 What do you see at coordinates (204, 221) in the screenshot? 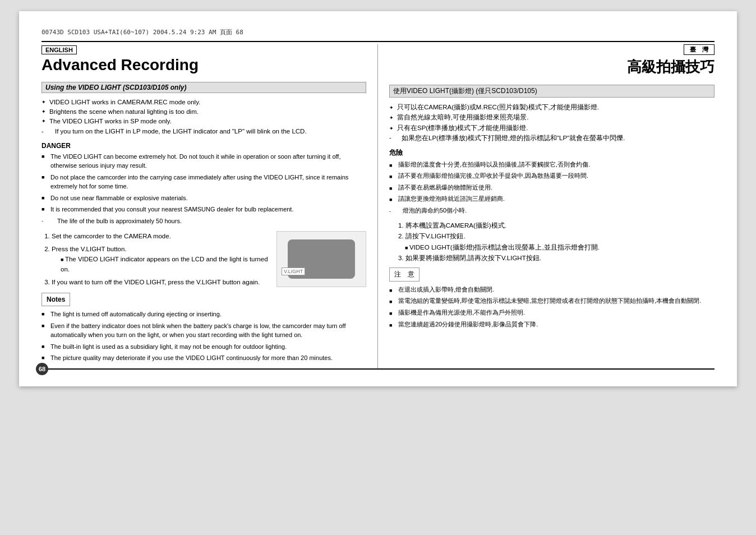
I see `danger-sub-item: The life of the bulb is approximately 50…` at bounding box center [204, 221].